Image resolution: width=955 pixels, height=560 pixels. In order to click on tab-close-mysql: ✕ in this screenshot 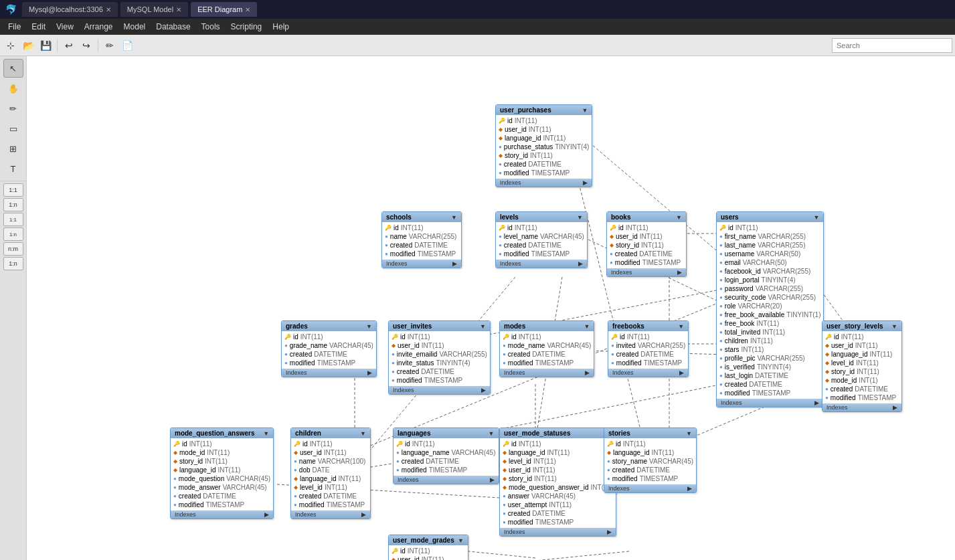, I will do `click(108, 9)`.